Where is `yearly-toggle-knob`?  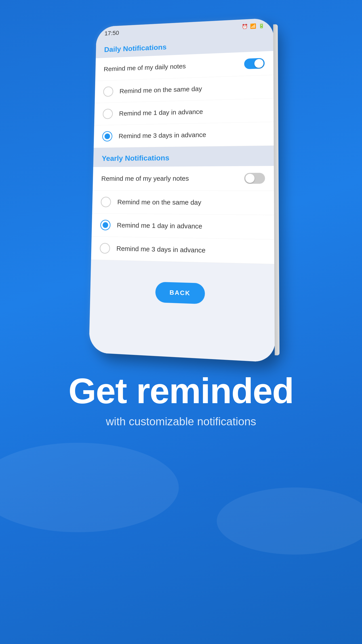 yearly-toggle-knob is located at coordinates (250, 178).